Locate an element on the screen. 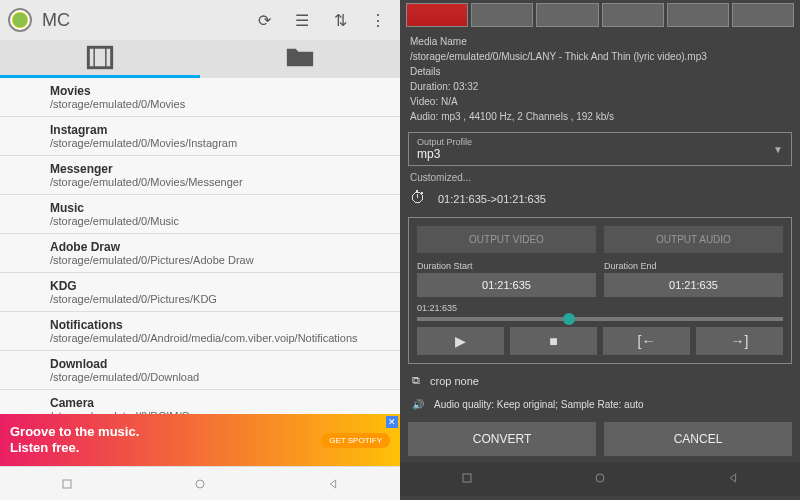  control-panel: OUTPUT VIDEO OUTPUT AUDIO Duration Start… is located at coordinates (600, 290).